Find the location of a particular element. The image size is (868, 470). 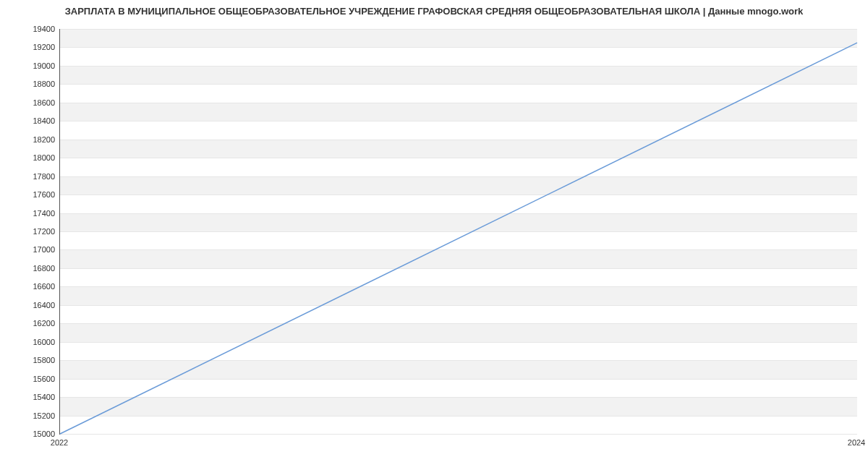

y-axis-tick: 18400 is located at coordinates (29, 121).